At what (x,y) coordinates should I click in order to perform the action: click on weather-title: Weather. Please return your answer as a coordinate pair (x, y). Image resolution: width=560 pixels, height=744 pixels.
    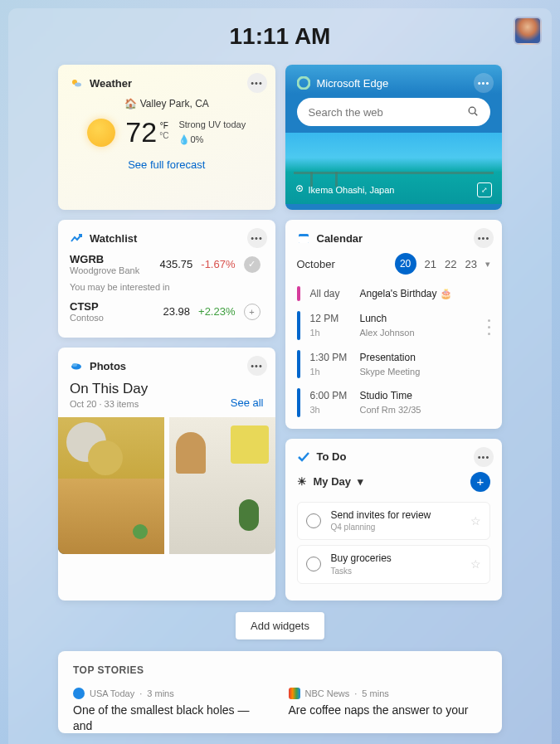
    Looking at the image, I should click on (111, 83).